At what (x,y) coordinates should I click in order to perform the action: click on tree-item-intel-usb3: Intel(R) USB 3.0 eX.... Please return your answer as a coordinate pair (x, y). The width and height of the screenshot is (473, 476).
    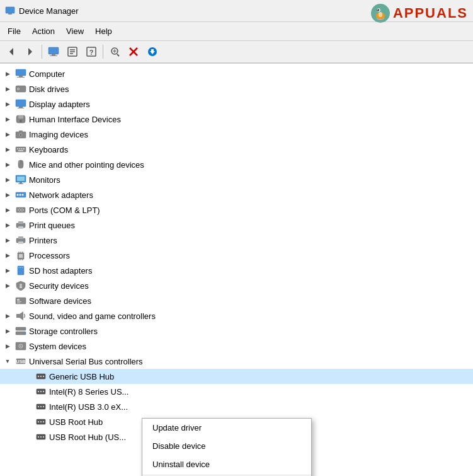
    Looking at the image, I should click on (237, 407).